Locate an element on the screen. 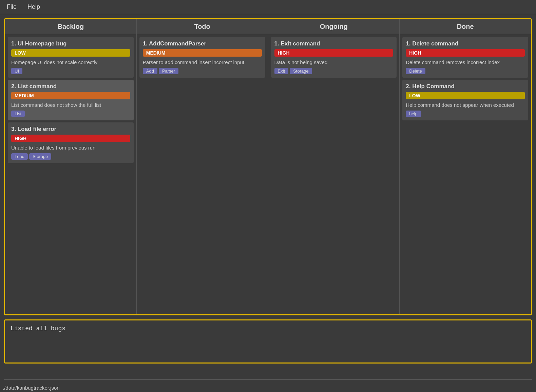 This screenshot has width=536, height=392. card-tags-backlog-1: UI is located at coordinates (71, 71).